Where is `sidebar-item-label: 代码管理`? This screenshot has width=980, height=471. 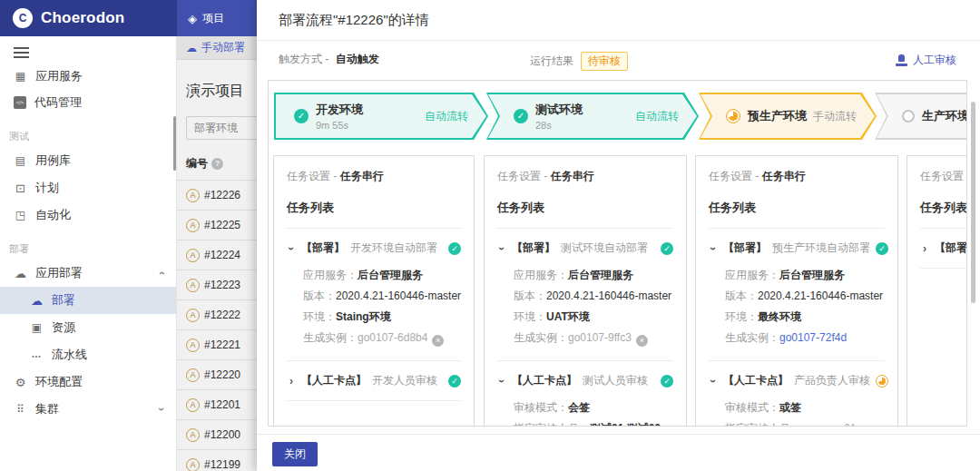
sidebar-item-label: 代码管理 is located at coordinates (58, 103).